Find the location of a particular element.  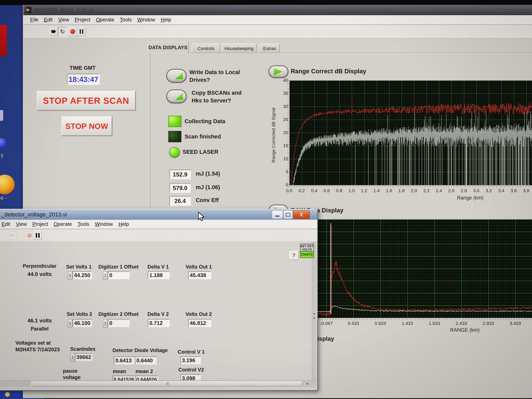

desktop-icon-blue-orb is located at coordinates (3, 143).